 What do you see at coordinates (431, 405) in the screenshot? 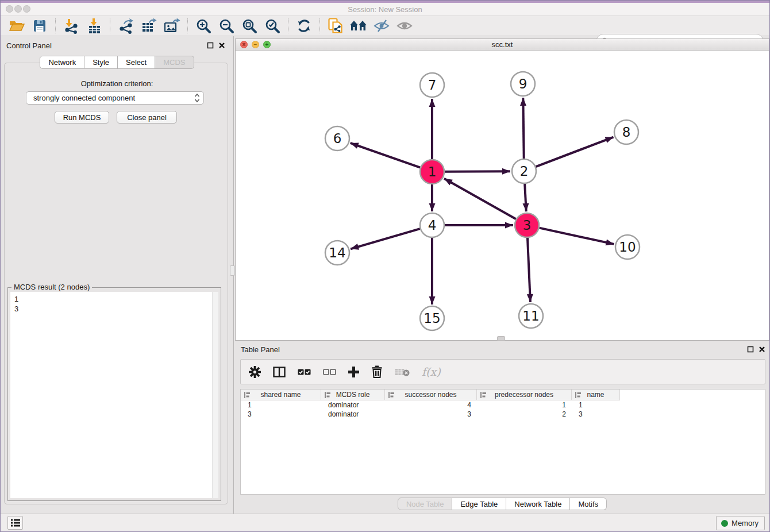
I see `cell-successor-nodes: 4` at bounding box center [431, 405].